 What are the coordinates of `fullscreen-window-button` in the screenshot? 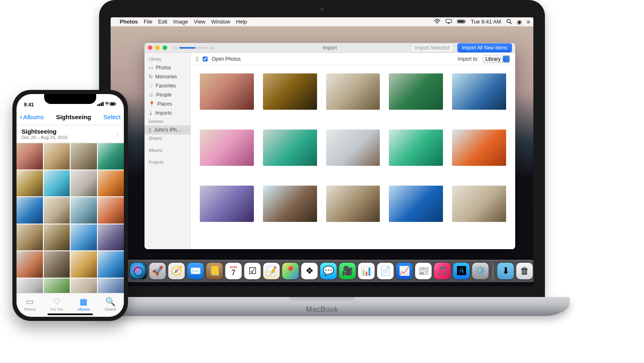 It's located at (165, 48).